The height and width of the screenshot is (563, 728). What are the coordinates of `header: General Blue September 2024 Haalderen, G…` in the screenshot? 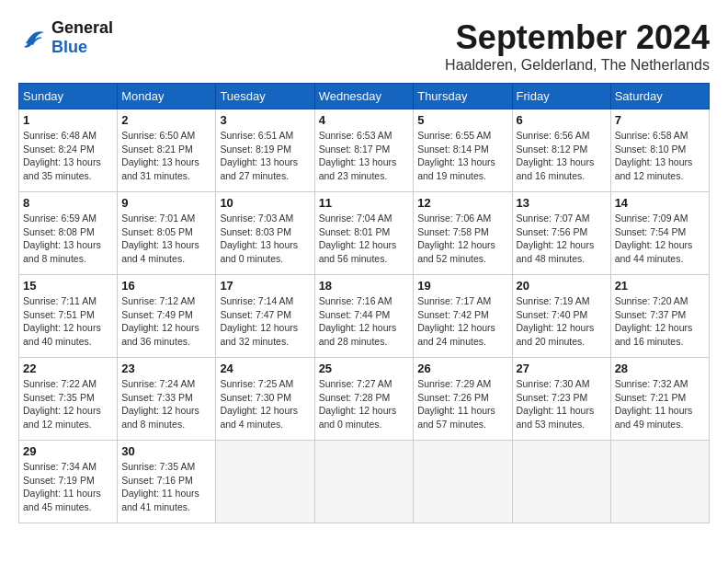 It's located at (364, 46).